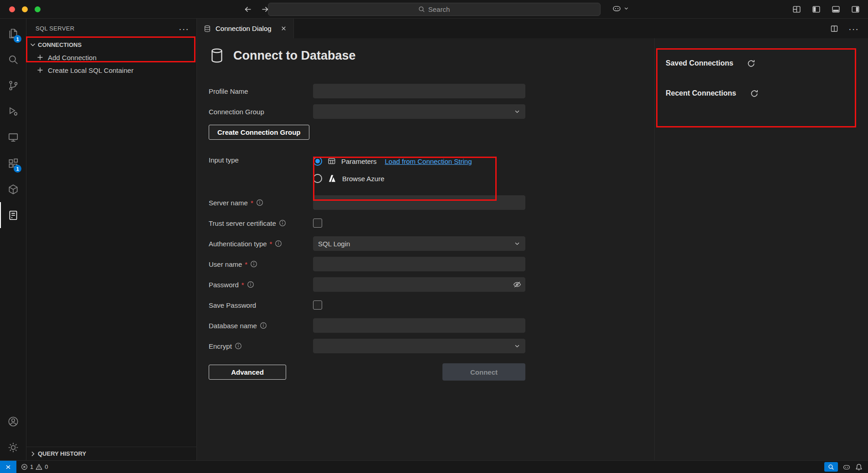  What do you see at coordinates (817, 9) in the screenshot?
I see `toggle-primary-sidebar-icon` at bounding box center [817, 9].